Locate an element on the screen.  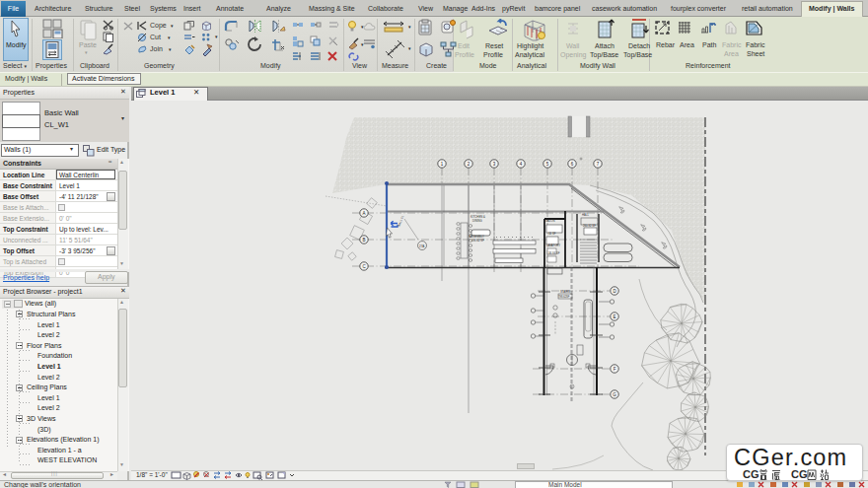
svg-text: STAIRS is located at coordinates (565, 292).